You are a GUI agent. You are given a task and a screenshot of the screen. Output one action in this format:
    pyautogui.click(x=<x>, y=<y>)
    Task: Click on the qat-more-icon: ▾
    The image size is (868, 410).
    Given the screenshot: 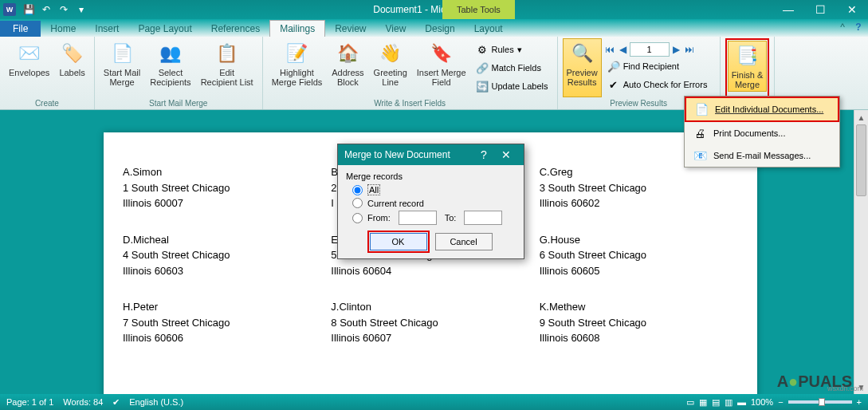 What is the action you would take?
    pyautogui.click(x=81, y=10)
    